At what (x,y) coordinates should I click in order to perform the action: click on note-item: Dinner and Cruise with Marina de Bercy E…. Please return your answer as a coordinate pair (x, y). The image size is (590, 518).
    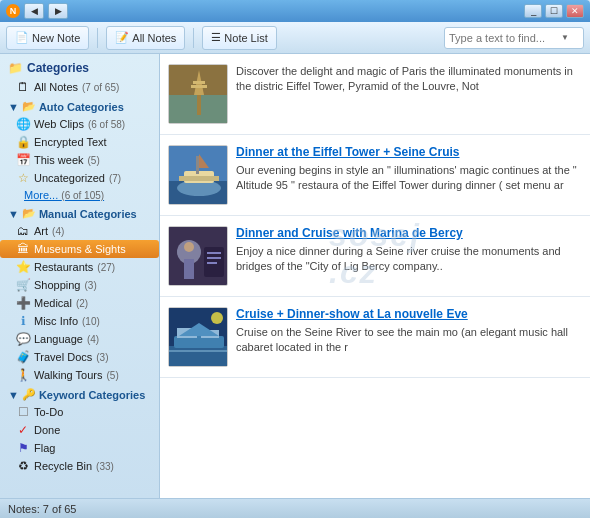
    Looking at the image, I should click on (375, 256).